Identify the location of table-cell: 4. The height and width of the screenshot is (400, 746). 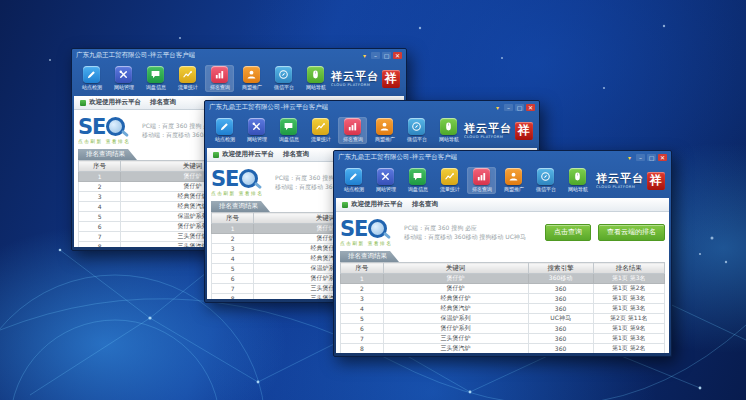
(100, 207).